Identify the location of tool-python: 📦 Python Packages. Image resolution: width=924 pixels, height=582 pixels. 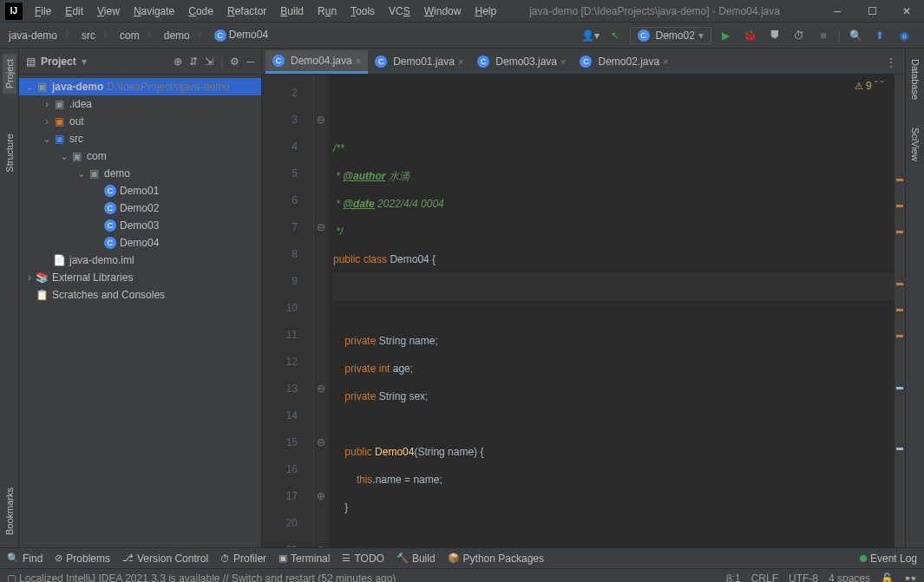
(496, 559).